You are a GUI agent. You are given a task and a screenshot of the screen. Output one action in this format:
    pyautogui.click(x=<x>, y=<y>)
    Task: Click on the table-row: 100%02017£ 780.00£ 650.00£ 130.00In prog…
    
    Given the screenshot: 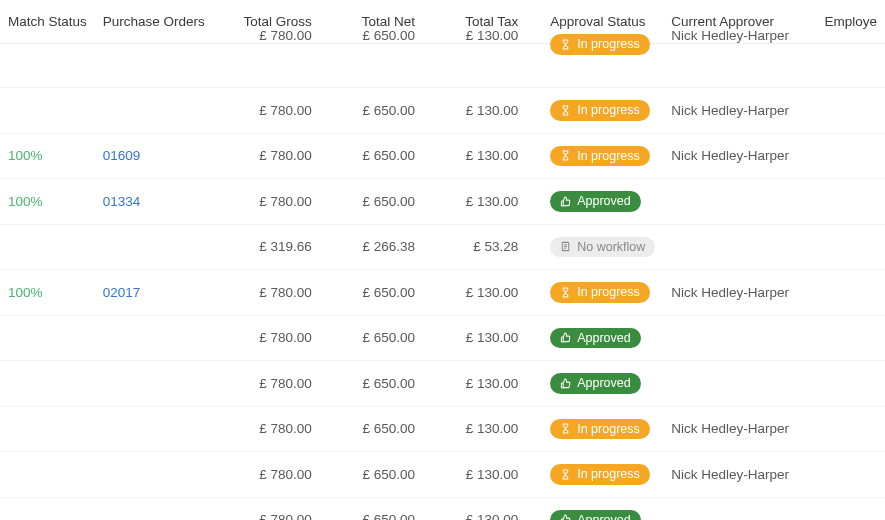 What is the action you would take?
    pyautogui.click(x=442, y=293)
    